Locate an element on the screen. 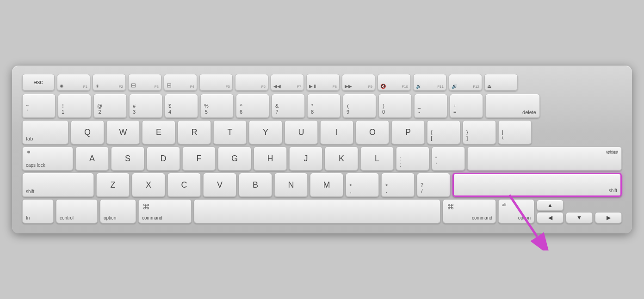 Image resolution: width=644 pixels, height=299 pixels. key-1: ! 1 is located at coordinates (74, 106).